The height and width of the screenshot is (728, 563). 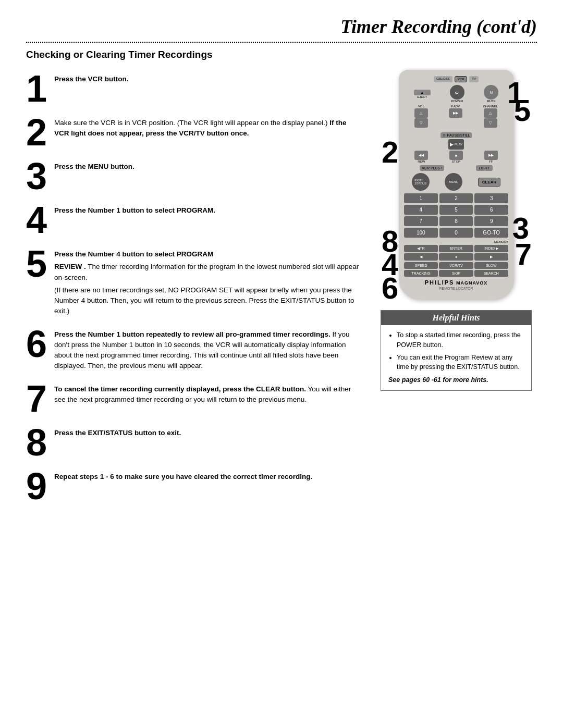 I want to click on ch-down-button: ▽, so click(x=491, y=123).